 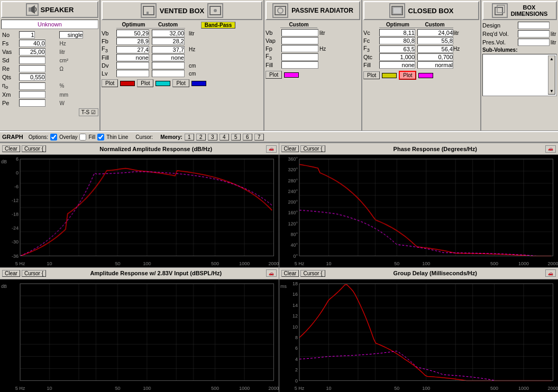 I want to click on cursor-label: Cursor:, so click(x=144, y=137).